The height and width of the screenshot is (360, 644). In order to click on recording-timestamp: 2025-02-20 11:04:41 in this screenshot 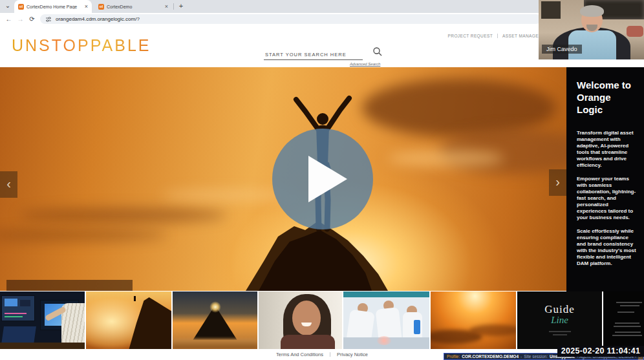, I will do `click(601, 352)`.